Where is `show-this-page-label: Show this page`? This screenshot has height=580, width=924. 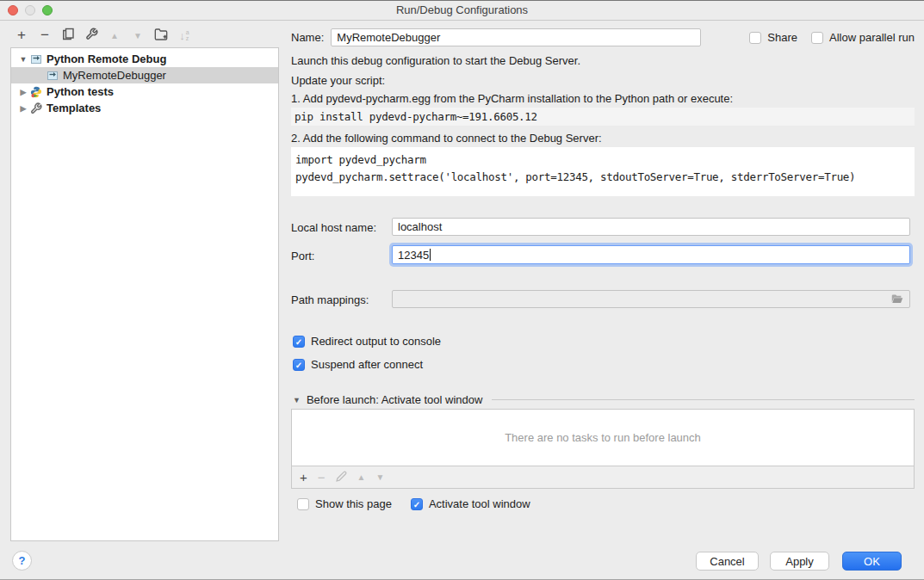 show-this-page-label: Show this page is located at coordinates (353, 504).